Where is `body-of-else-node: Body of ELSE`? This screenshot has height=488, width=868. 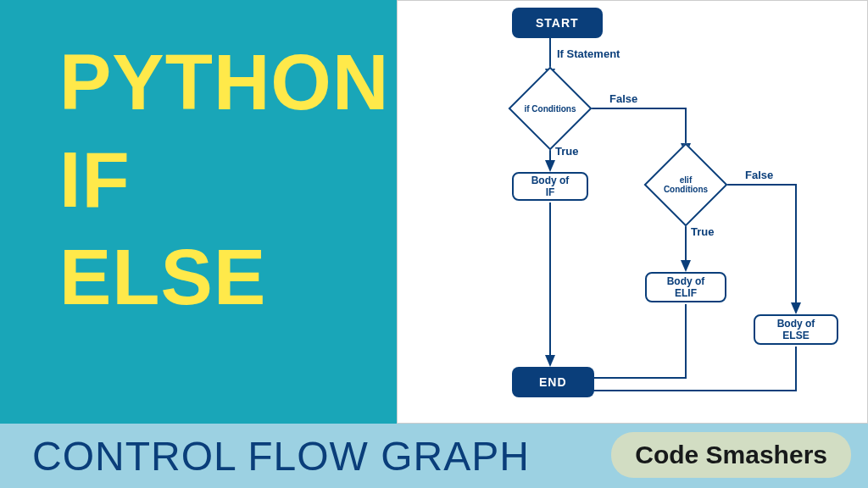 body-of-else-node: Body of ELSE is located at coordinates (796, 330).